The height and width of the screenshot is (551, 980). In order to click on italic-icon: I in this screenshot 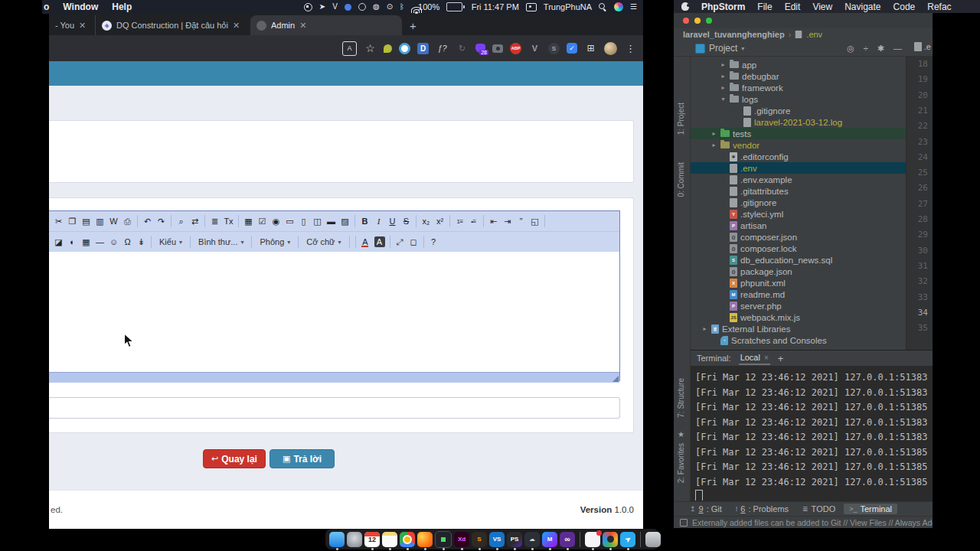, I will do `click(378, 221)`.